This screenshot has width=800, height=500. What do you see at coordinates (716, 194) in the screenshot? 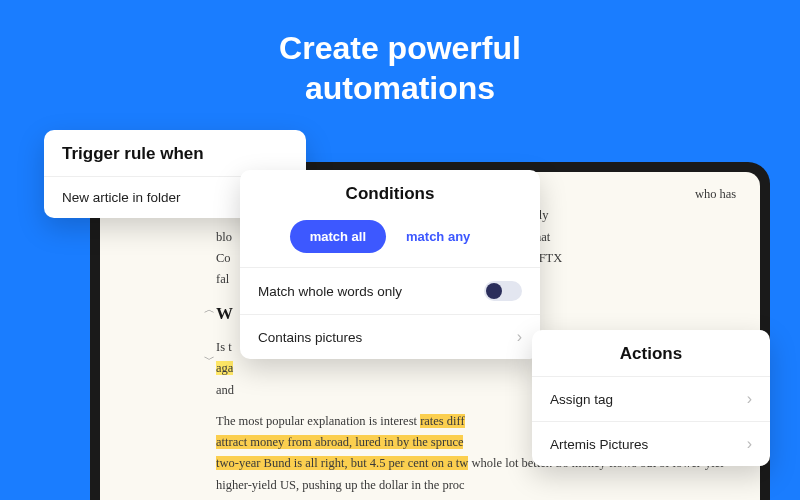
I see `article-text: who has` at bounding box center [716, 194].